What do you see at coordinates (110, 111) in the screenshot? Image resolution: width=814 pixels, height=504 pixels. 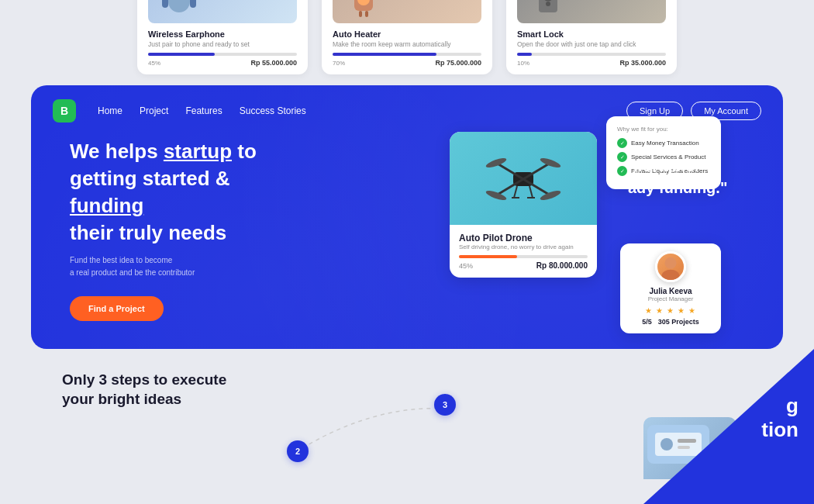 I see `nav-link-home: Home` at bounding box center [110, 111].